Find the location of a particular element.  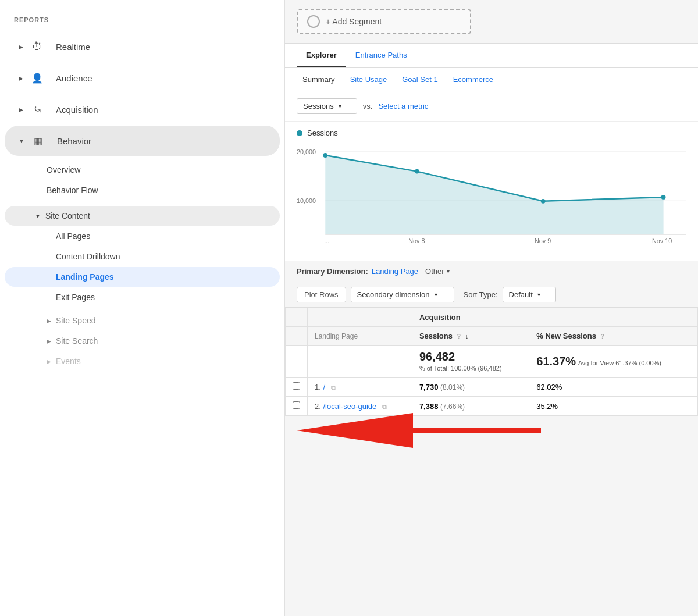

y-label-high: 20,000 is located at coordinates (306, 152).